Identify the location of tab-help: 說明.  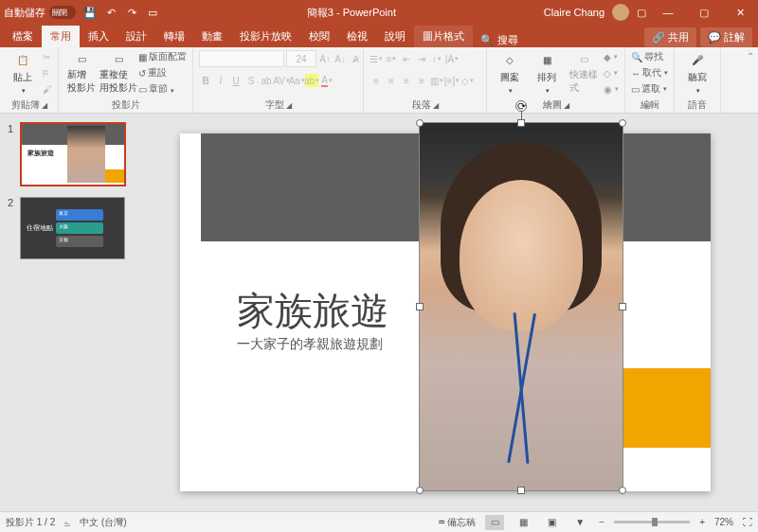
(395, 36).